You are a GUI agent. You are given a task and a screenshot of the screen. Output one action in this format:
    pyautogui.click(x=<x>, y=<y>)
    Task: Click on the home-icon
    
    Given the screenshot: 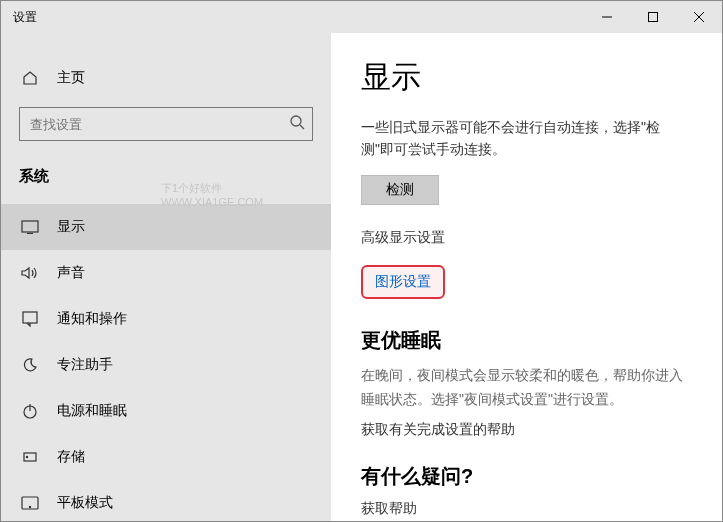 What is the action you would take?
    pyautogui.click(x=30, y=78)
    